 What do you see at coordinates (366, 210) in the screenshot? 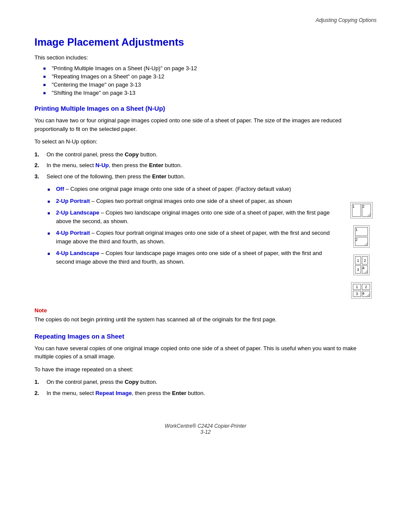
I see `diagram-cell-2: 2` at bounding box center [366, 210].